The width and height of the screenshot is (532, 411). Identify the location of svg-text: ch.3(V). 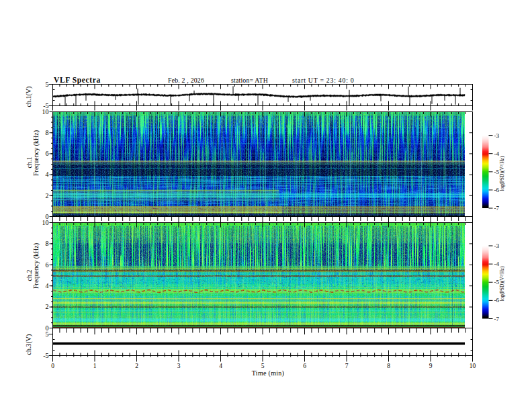
(29, 345).